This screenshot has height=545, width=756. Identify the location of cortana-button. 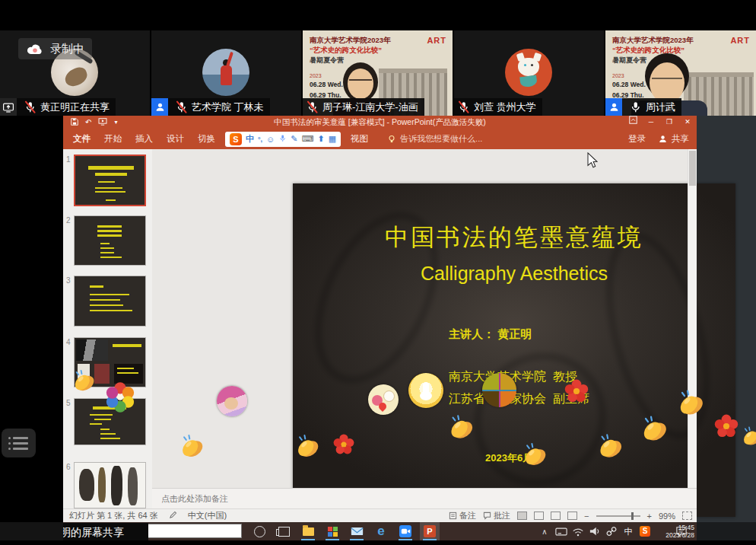
(259, 531).